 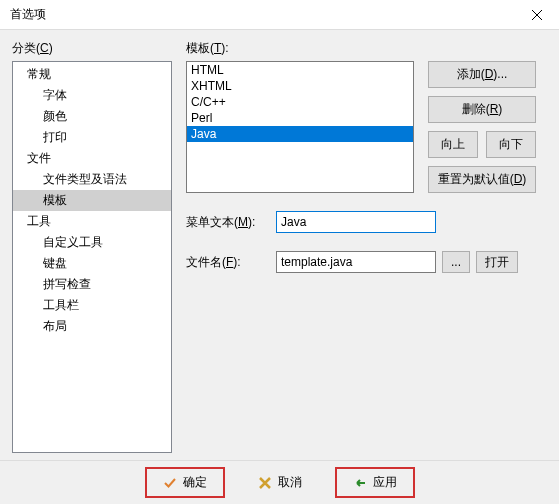 What do you see at coordinates (366, 262) in the screenshot?
I see `filename-row: 文件名(F): ... 打开` at bounding box center [366, 262].